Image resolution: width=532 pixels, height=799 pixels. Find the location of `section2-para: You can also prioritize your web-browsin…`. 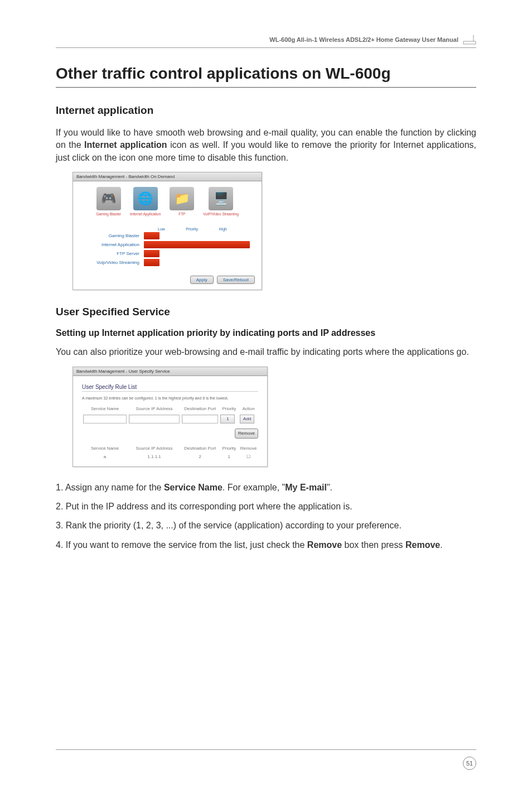

section2-para: You can also prioritize your web-browsin… is located at coordinates (266, 352).